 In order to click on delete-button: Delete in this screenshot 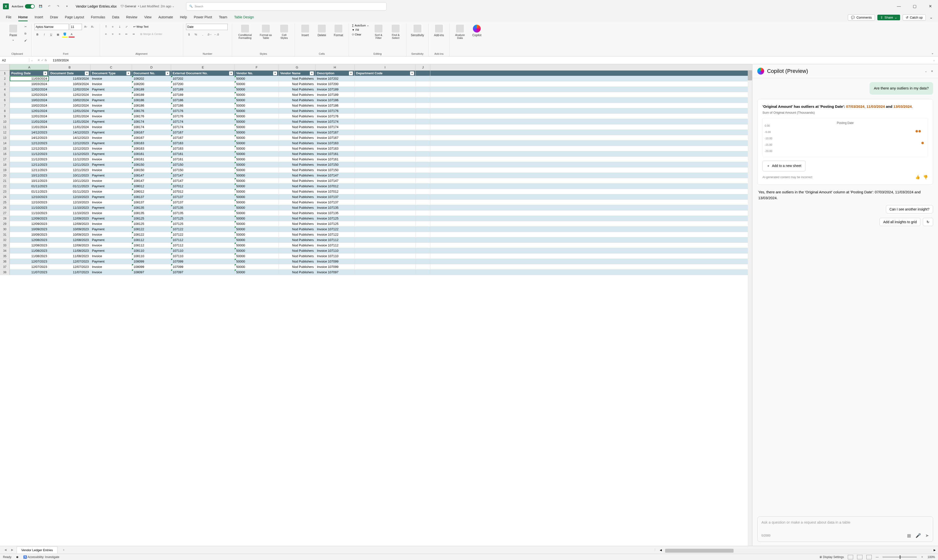, I will do `click(322, 31)`.